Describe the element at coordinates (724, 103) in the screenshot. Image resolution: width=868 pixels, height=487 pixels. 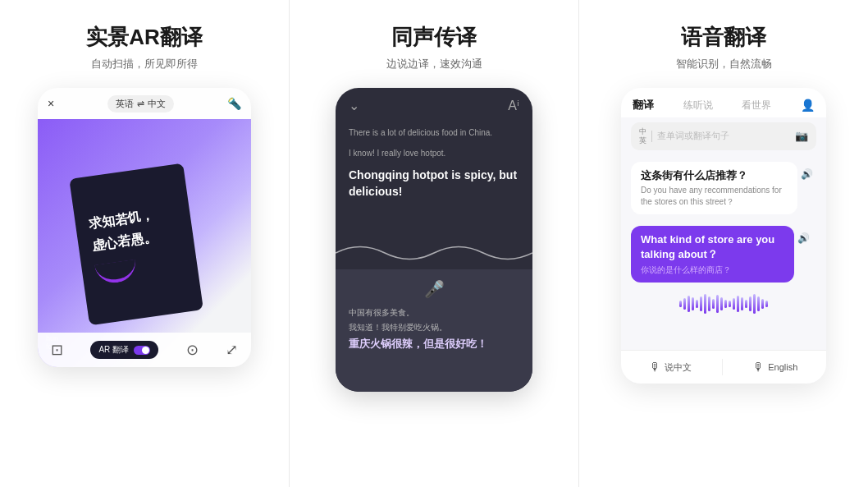
I see `voice-tabs: 翻译 练听说 看世界 👤` at that location.